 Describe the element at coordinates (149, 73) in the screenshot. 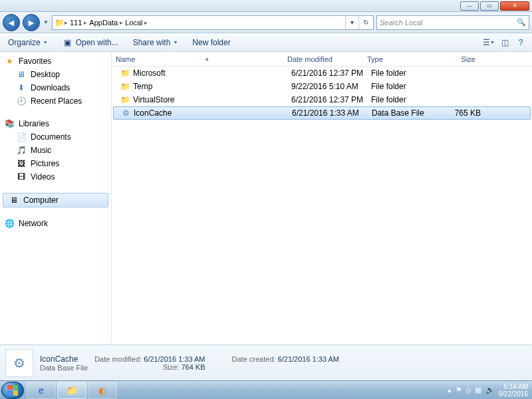

I see `file-name: Microsoft` at that location.